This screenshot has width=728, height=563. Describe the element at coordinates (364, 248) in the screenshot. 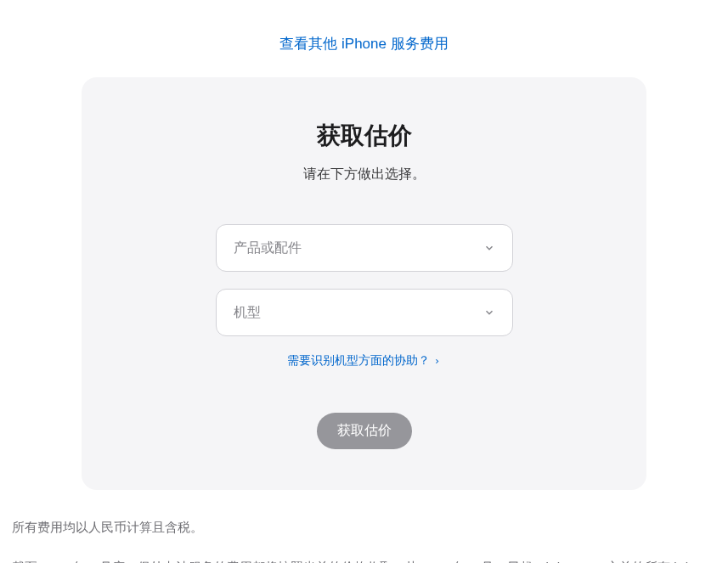

I see `product-select: 产品或配件` at that location.